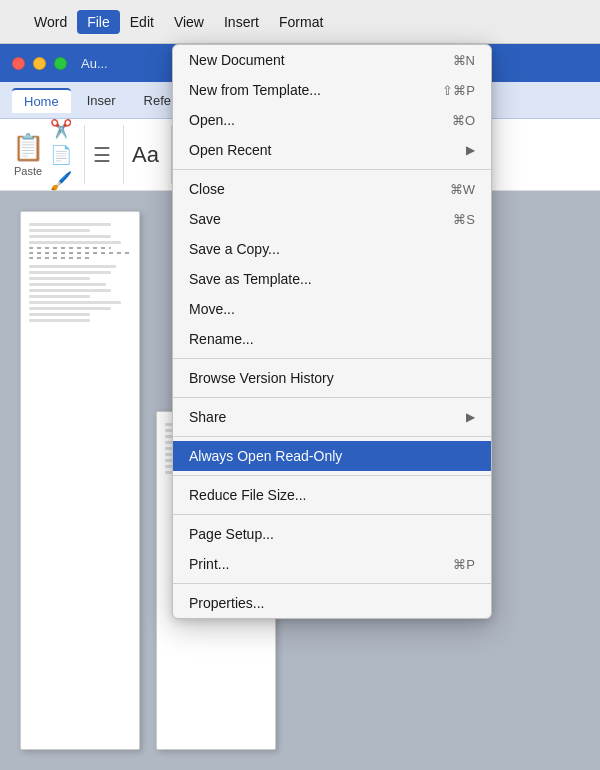  What do you see at coordinates (332, 150) in the screenshot?
I see `menu-open-recent: Open Recent ▶` at bounding box center [332, 150].